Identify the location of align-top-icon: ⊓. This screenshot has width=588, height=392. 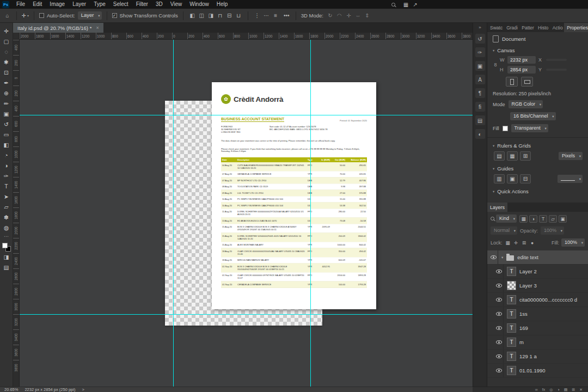
(220, 16).